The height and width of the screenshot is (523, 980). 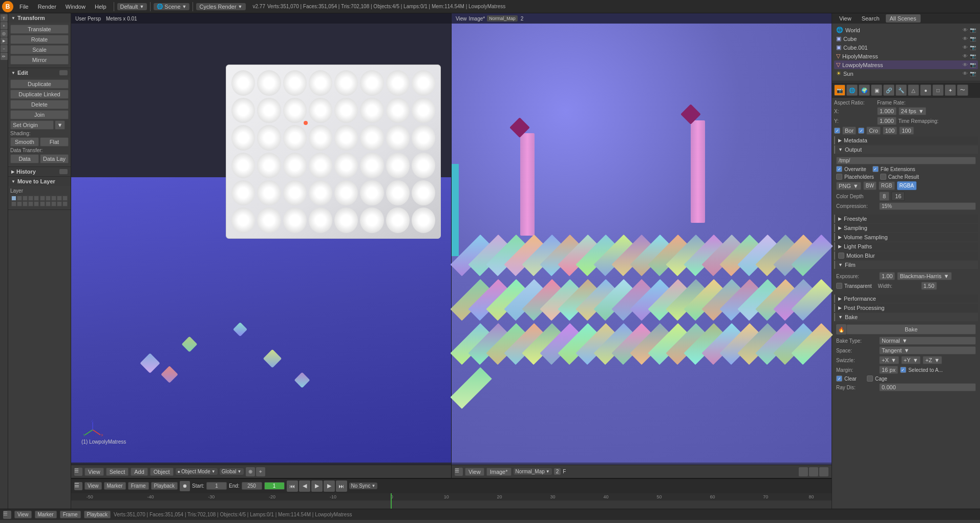 I want to click on frame-input, so click(x=274, y=486).